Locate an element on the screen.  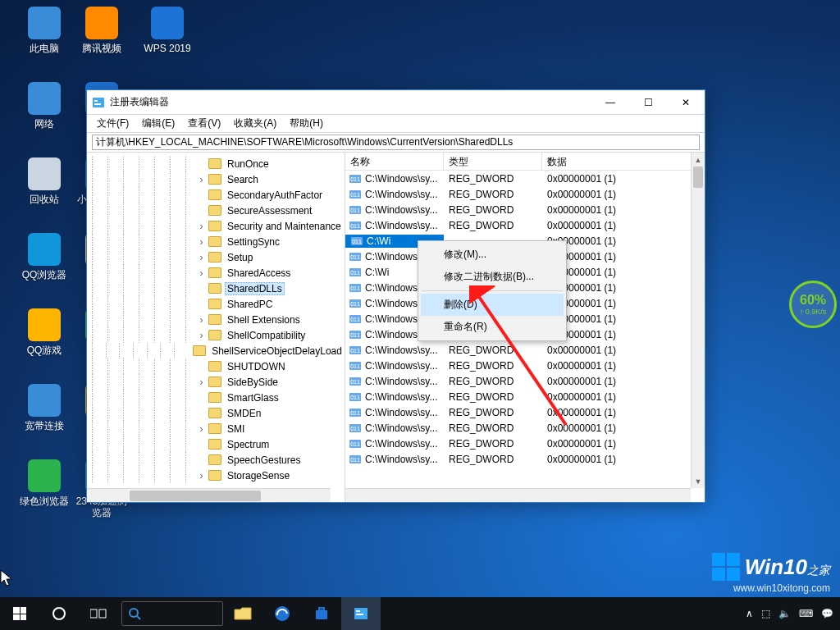
tree-item: ›ShellCompatibility is located at coordinates (216, 335).